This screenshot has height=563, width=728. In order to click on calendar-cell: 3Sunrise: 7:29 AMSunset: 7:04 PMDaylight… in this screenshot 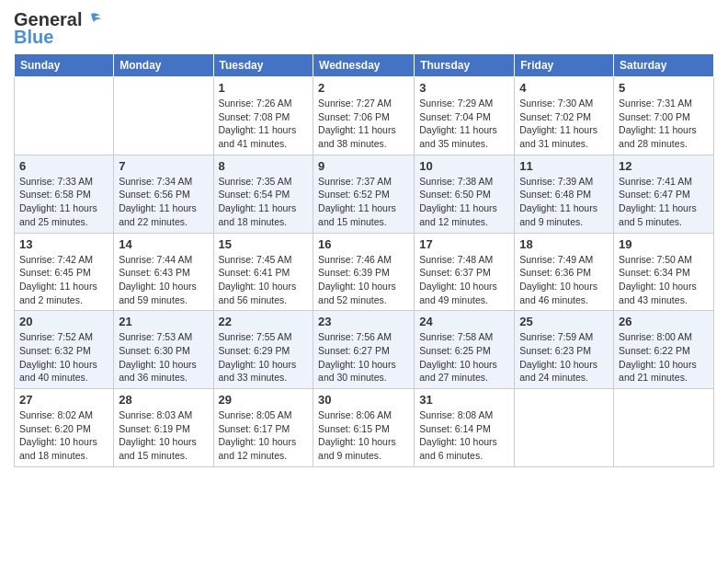, I will do `click(465, 116)`.